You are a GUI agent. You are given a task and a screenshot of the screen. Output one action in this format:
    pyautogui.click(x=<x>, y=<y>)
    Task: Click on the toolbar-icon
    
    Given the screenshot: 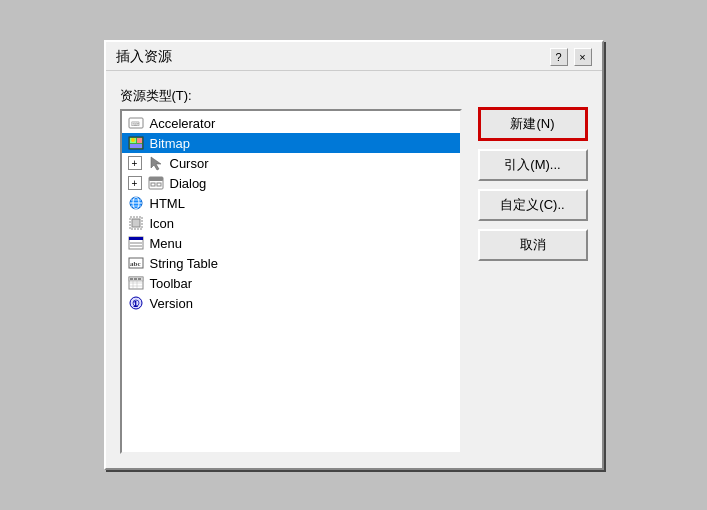 What is the action you would take?
    pyautogui.click(x=136, y=283)
    